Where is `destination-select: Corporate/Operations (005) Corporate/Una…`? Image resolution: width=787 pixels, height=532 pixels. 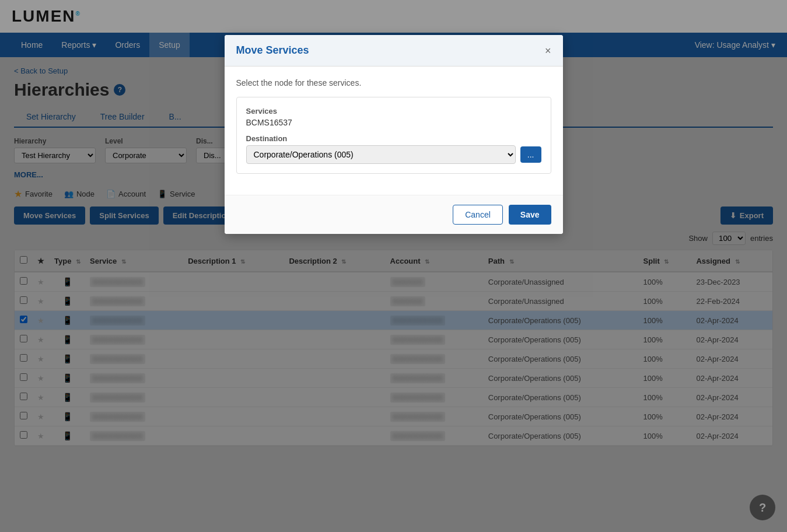 destination-select: Corporate/Operations (005) Corporate/Una… is located at coordinates (381, 155).